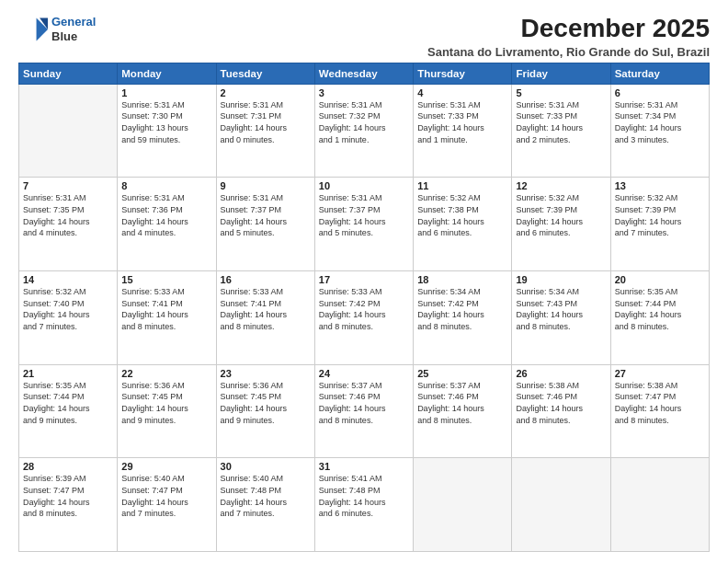 This screenshot has width=728, height=563. Describe the element at coordinates (68, 496) in the screenshot. I see `cell-info: Sunrise: 5:39 AMSunset: 7:47 PMDaylight:…` at that location.